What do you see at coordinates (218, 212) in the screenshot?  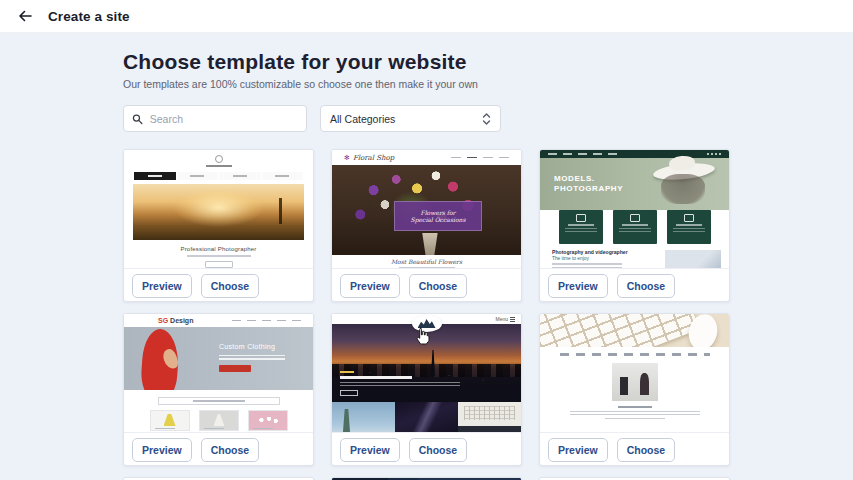 I see `mini-hero-sunset-photo` at bounding box center [218, 212].